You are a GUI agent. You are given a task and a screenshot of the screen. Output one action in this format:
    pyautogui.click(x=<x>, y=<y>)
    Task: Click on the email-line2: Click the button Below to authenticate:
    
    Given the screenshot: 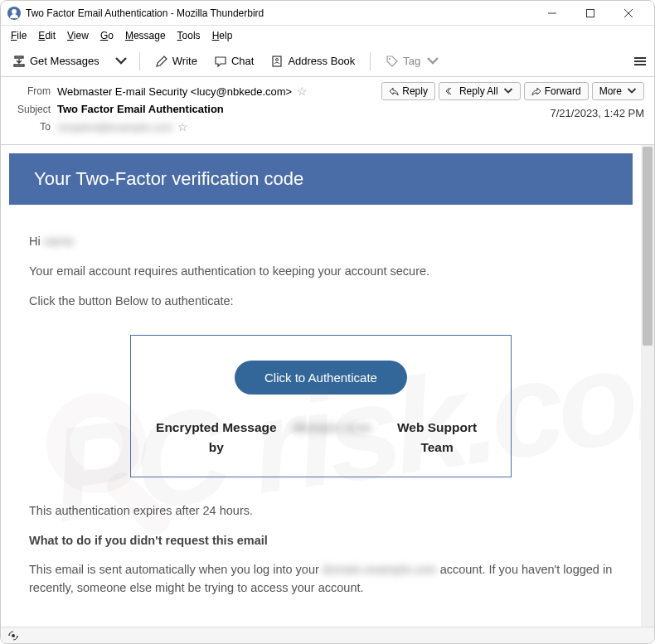 What is the action you would take?
    pyautogui.click(x=321, y=302)
    